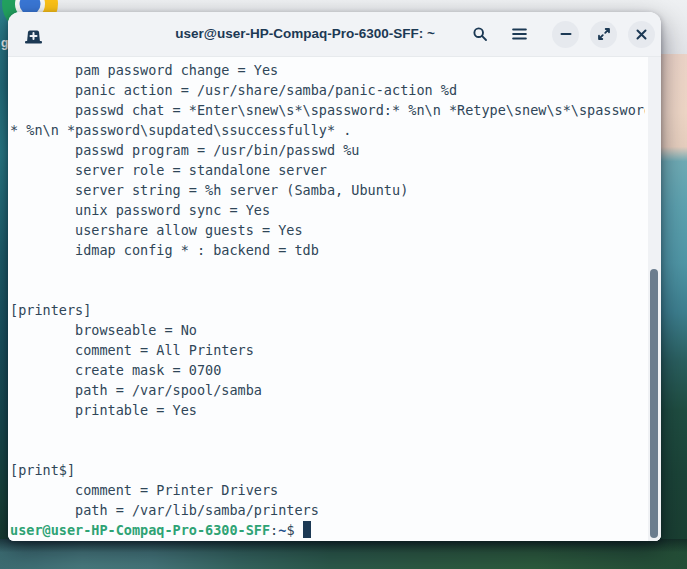 The width and height of the screenshot is (687, 569). What do you see at coordinates (328, 330) in the screenshot?
I see `terminal-line: browseable = No` at bounding box center [328, 330].